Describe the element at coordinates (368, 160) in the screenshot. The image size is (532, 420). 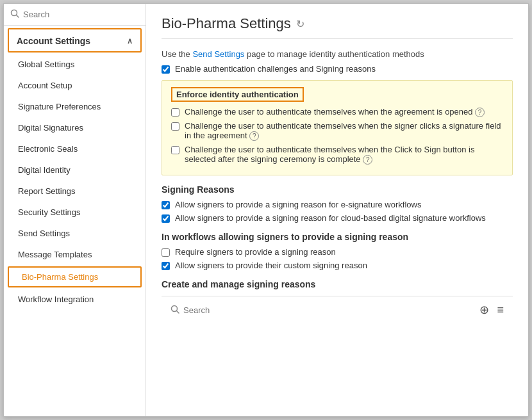
I see `help-icon-2: ?` at that location.